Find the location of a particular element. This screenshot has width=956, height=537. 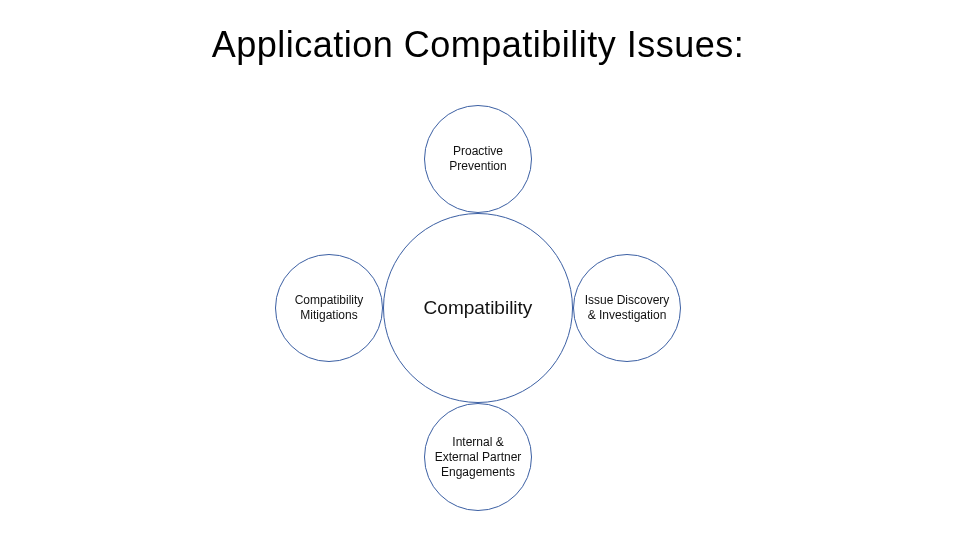

node-partner-engagements: Internal & External Partner Engagements is located at coordinates (478, 457).